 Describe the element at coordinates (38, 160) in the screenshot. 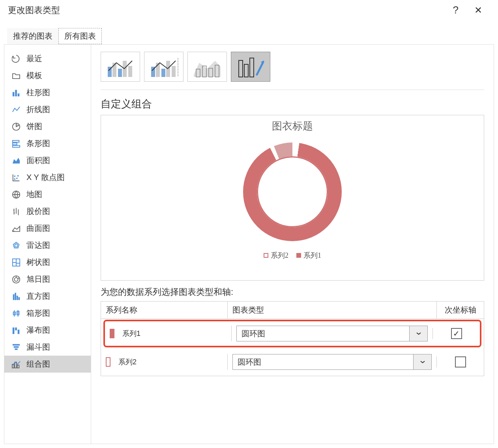

I see `sidebar-item-label: 面积图` at that location.